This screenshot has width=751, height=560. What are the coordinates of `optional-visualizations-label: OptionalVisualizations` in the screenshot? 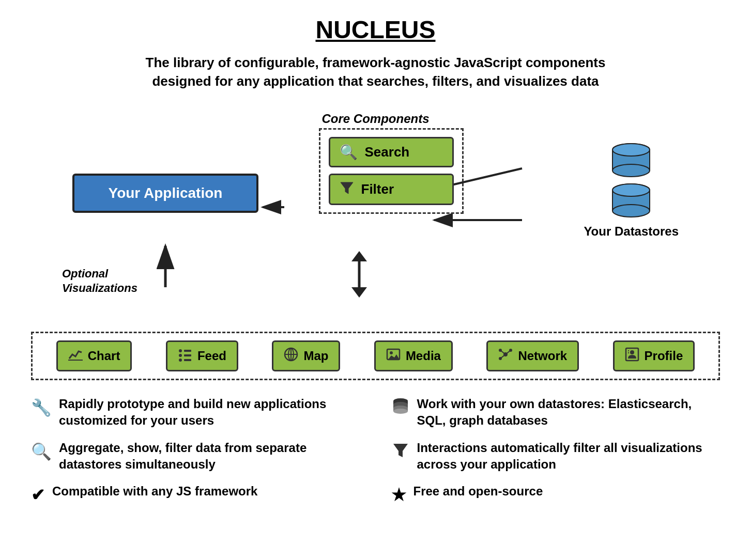 It's located at (100, 281).